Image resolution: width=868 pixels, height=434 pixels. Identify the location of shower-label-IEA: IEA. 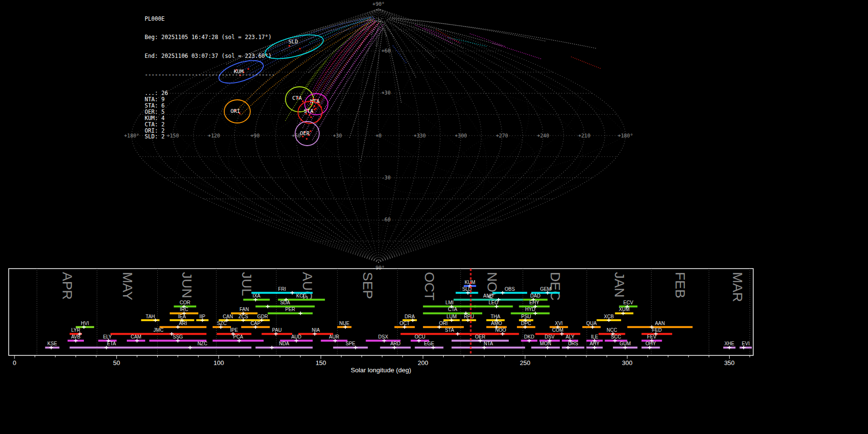
(182, 316).